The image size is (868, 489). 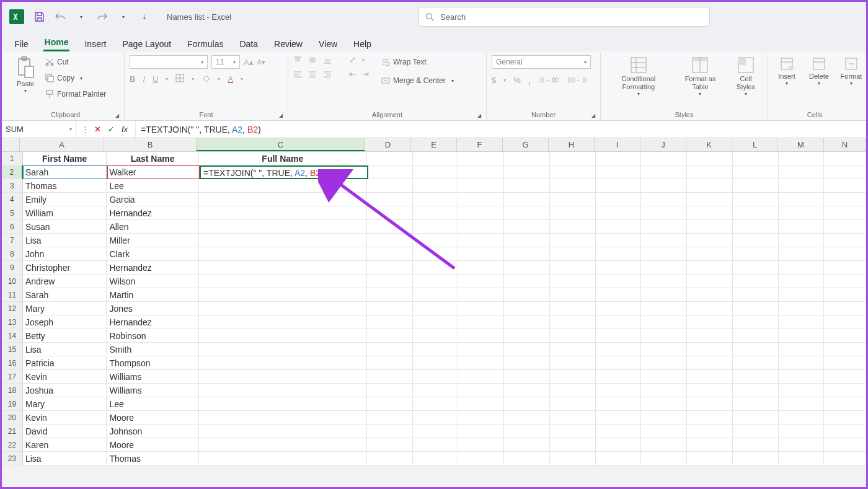 What do you see at coordinates (436, 281) in the screenshot?
I see `cell-E10` at bounding box center [436, 281].